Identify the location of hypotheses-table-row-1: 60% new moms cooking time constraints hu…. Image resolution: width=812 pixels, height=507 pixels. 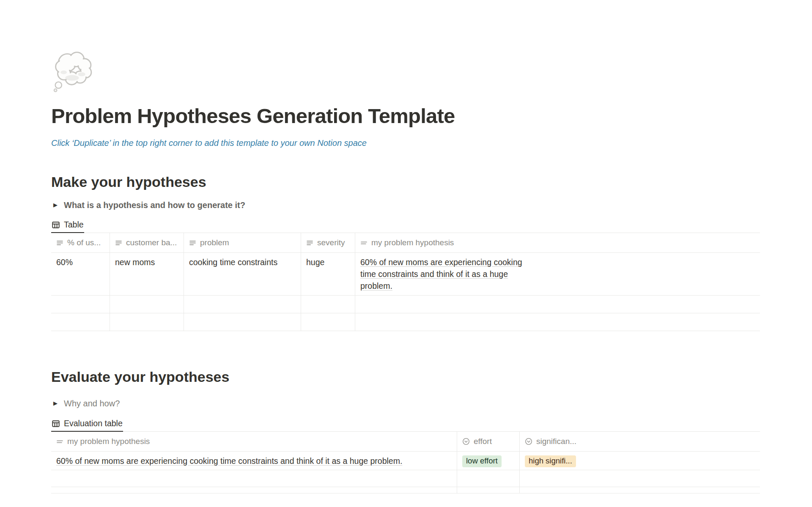
(406, 274).